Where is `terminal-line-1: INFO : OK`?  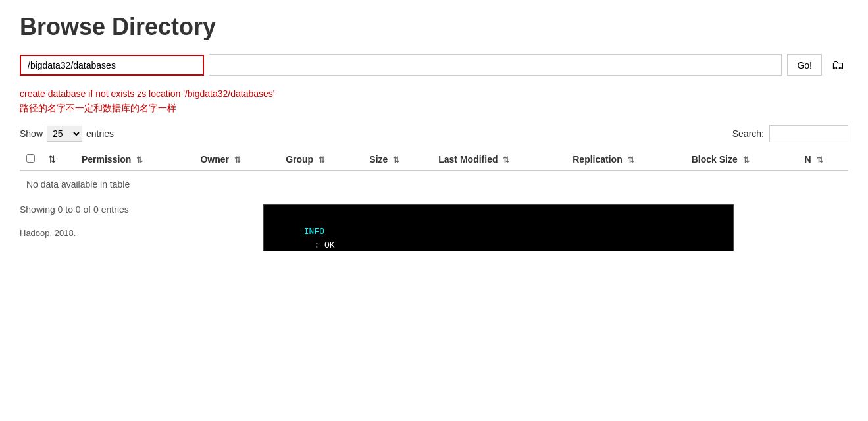
terminal-line-1: INFO : OK is located at coordinates (499, 231).